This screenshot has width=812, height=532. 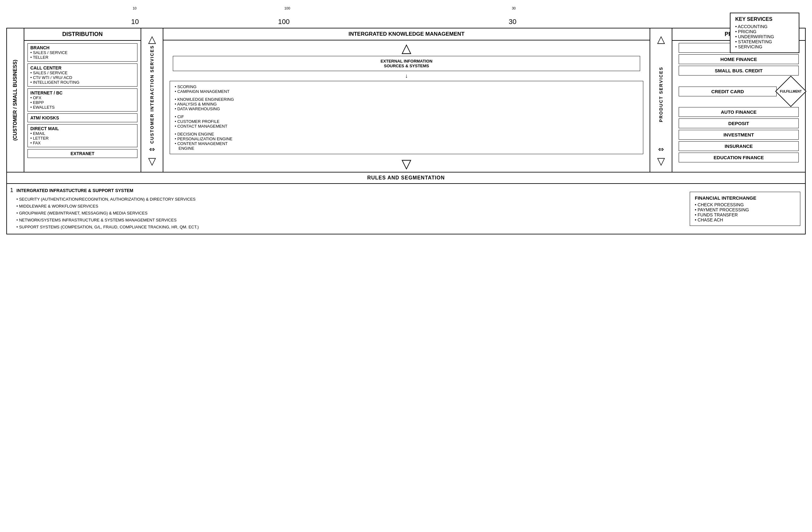 I want to click on callcenter-item1: • SALES / SERVICE, so click(x=83, y=73).